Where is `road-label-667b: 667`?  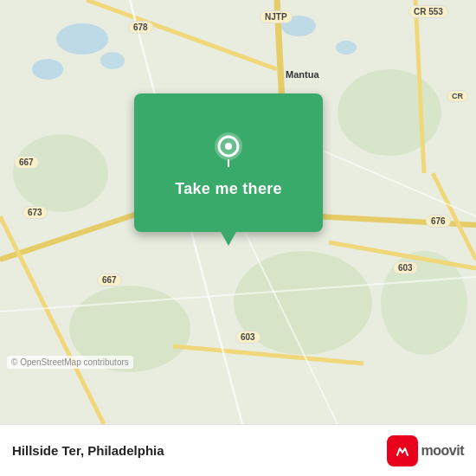 road-label-667b: 667 is located at coordinates (109, 280).